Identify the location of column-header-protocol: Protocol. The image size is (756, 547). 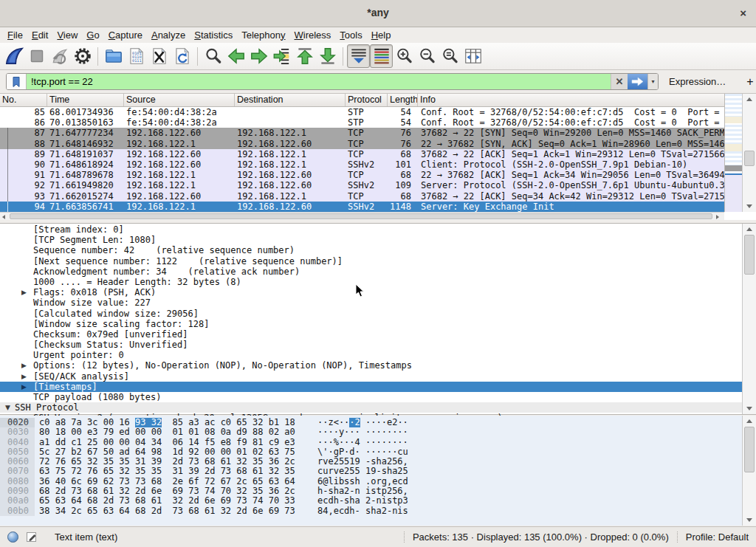
(366, 100).